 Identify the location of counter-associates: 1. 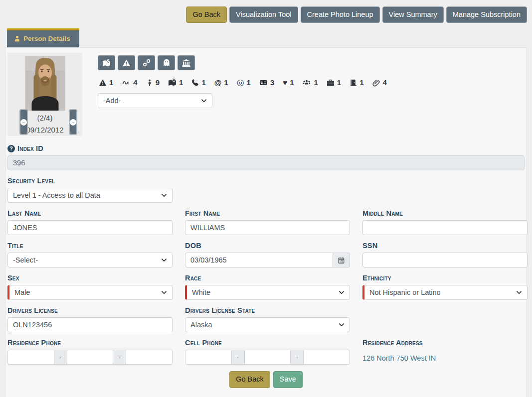
(310, 83).